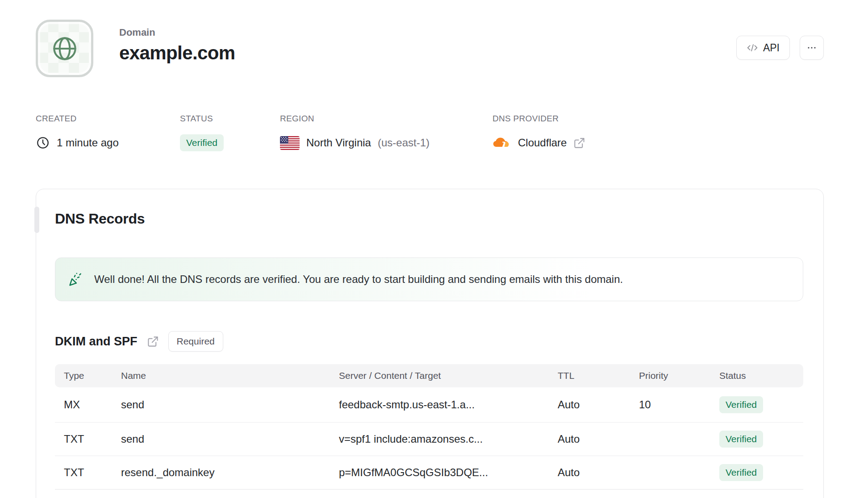  Describe the element at coordinates (290, 143) in the screenshot. I see `us-flag-icon` at that location.